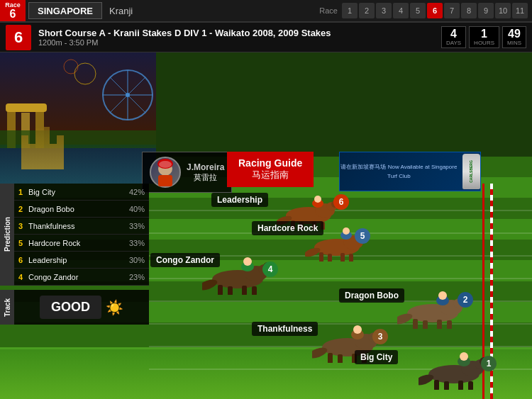 The image size is (532, 399). Describe the element at coordinates (484, 37) in the screenshot. I see `countdown-hours: 1 HOURS` at that location.